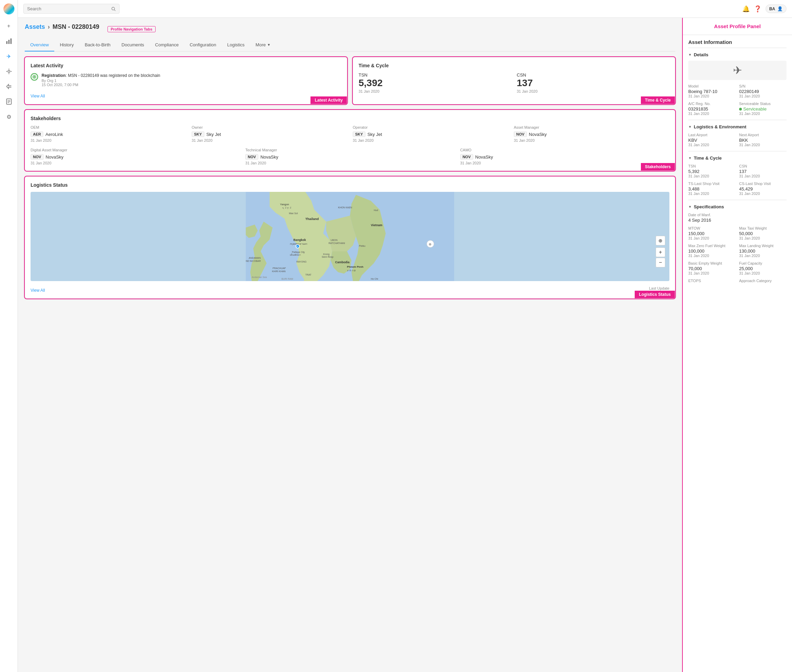  Describe the element at coordinates (9, 336) in the screenshot. I see `sidebar: + ✈ ⚙` at that location.